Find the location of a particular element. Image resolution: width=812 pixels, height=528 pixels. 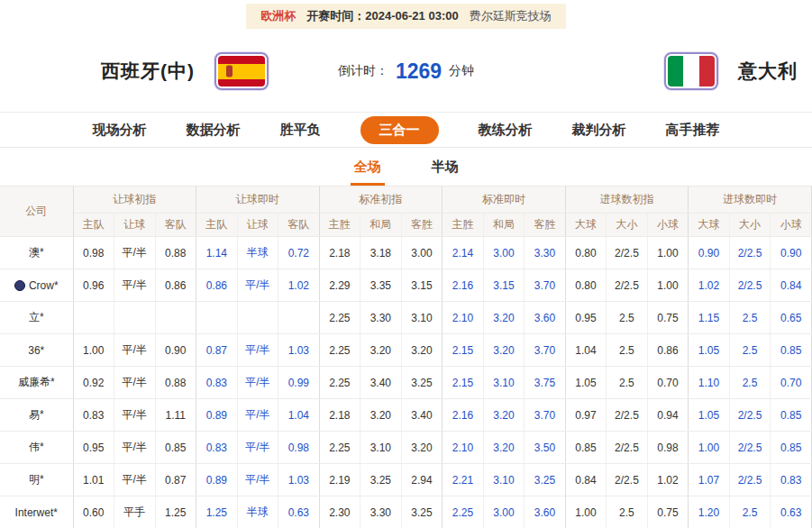

odds-cell: 0.70 is located at coordinates (791, 383).